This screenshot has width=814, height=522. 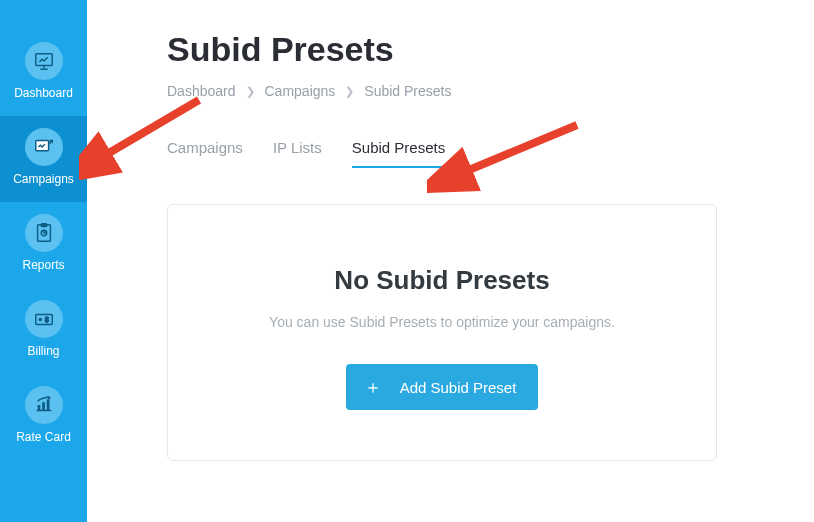 What do you see at coordinates (44, 73) in the screenshot?
I see `sidebar-item-dashboard: Dashboard` at bounding box center [44, 73].